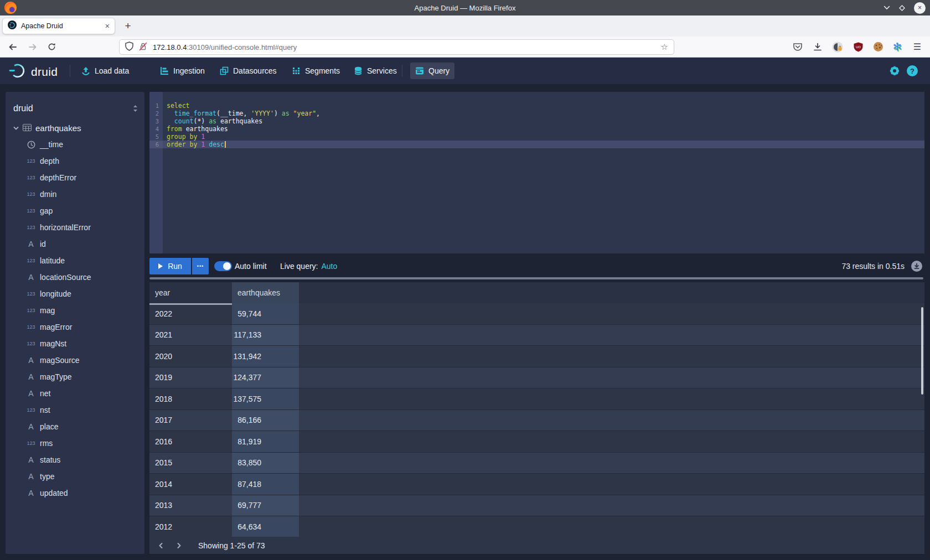  What do you see at coordinates (75, 410) in the screenshot?
I see `column-item-nst: 123nst` at bounding box center [75, 410].